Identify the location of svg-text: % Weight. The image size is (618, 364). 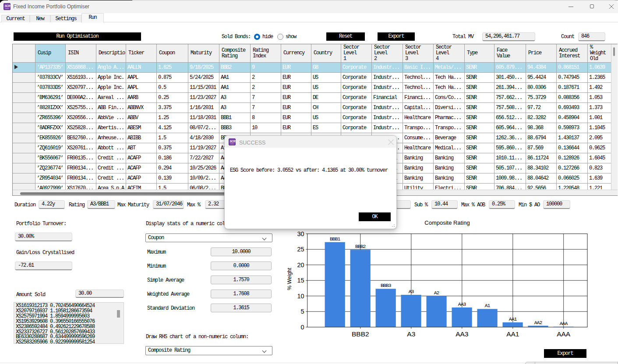
(290, 279).